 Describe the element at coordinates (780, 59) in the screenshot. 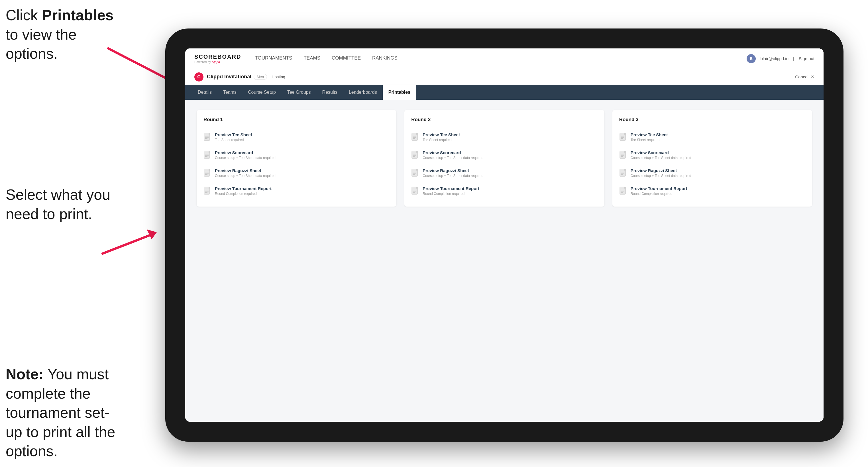

I see `top-nav-right: B blair@clippd.io | Sign out` at that location.